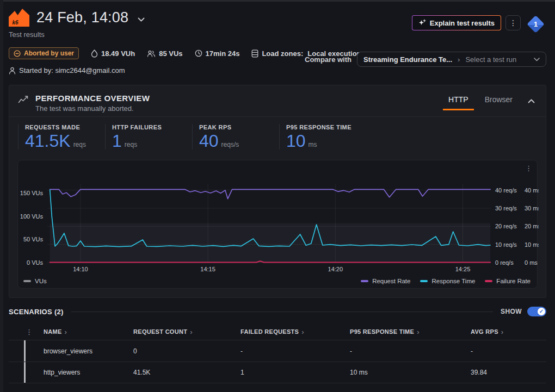  What do you see at coordinates (504, 263) in the screenshot?
I see `svg-text: 0 req/s` at bounding box center [504, 263].